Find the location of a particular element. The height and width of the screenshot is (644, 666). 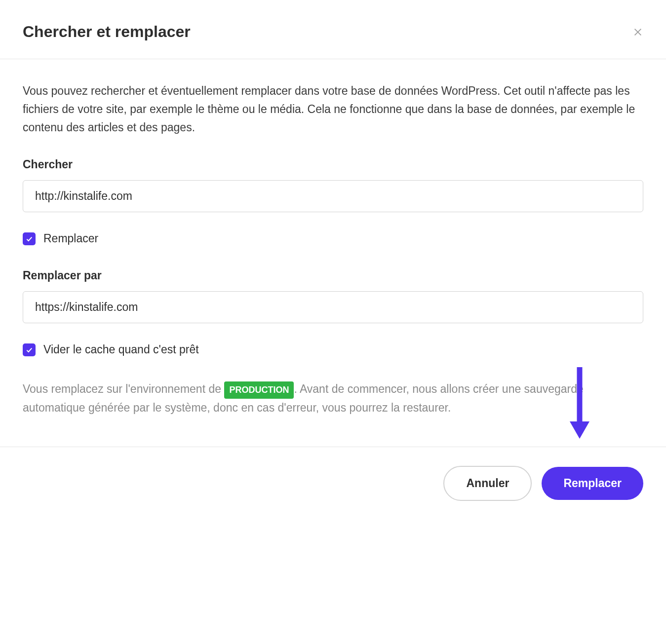

modal-title: Chercher et remplacer is located at coordinates (107, 32).